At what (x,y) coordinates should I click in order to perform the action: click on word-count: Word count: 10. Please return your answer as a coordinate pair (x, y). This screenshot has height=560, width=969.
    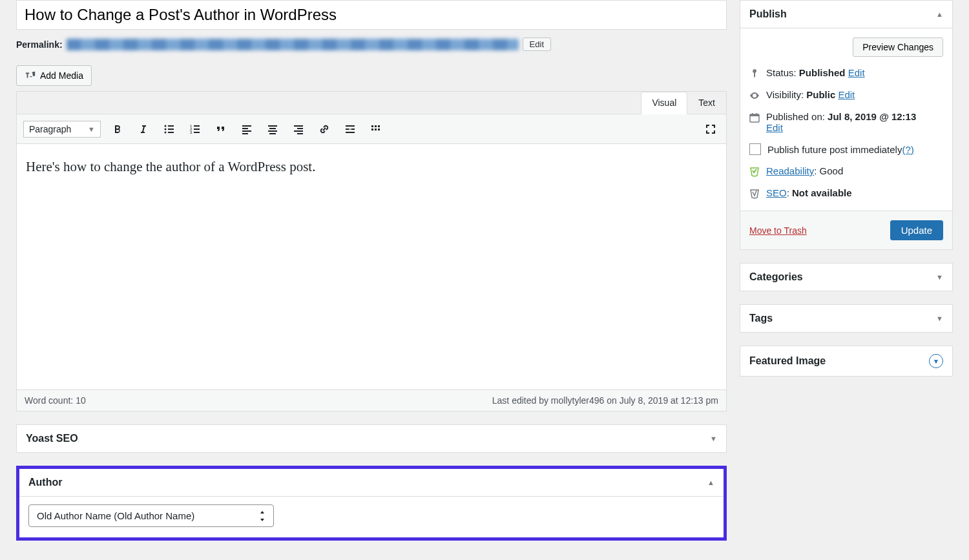
    Looking at the image, I should click on (56, 400).